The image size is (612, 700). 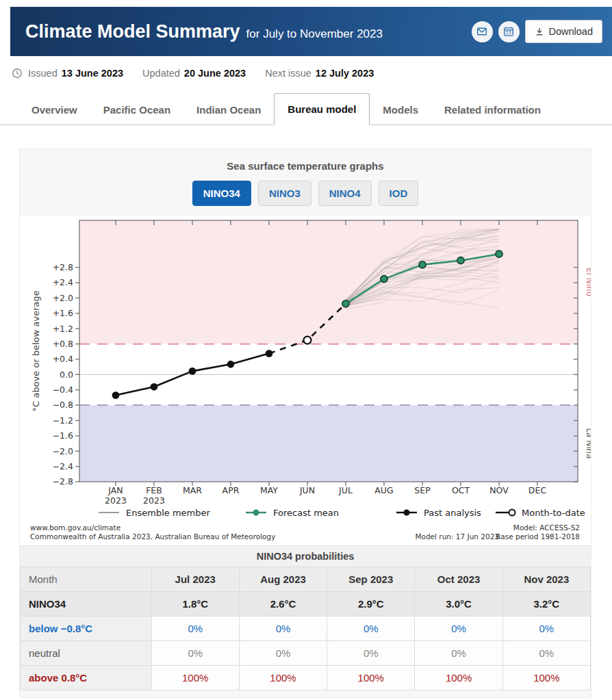 I want to click on row-label-above: above 0.8°C, so click(x=86, y=678).